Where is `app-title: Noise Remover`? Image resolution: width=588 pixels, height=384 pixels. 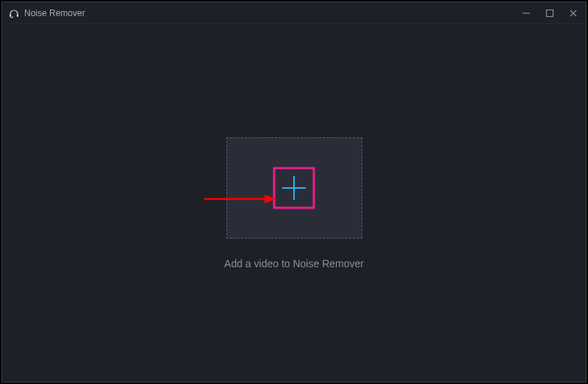 app-title: Noise Remover is located at coordinates (54, 13).